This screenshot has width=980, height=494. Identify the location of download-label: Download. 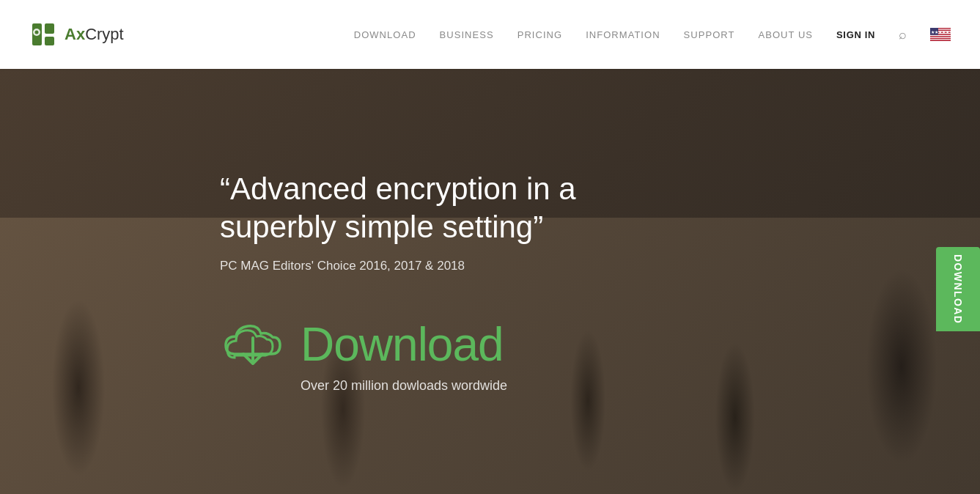
(402, 344).